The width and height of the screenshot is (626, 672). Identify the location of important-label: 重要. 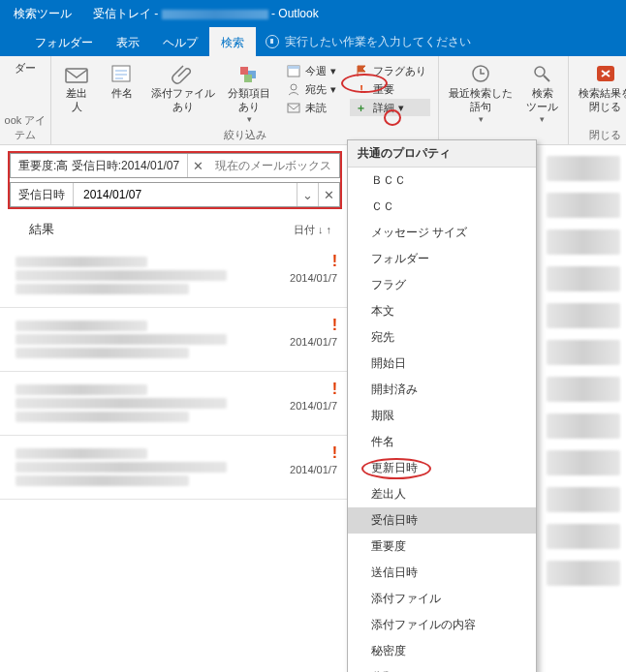
(384, 89).